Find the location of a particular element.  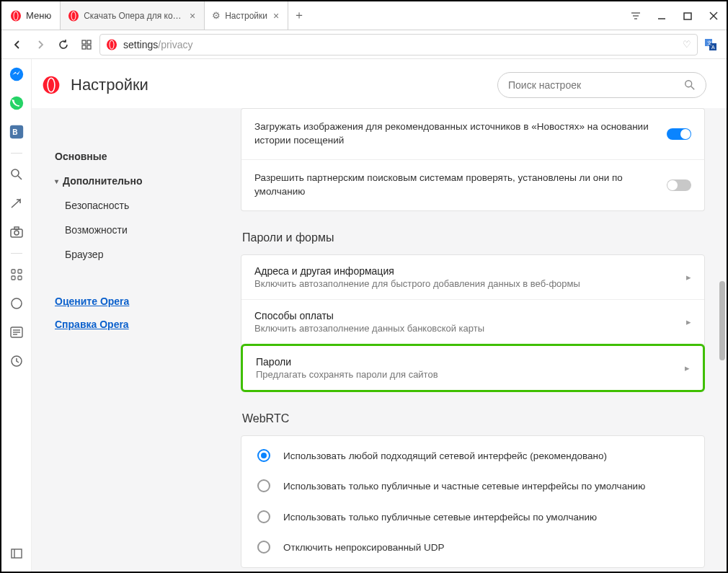

menu-label: Меню is located at coordinates (39, 16).